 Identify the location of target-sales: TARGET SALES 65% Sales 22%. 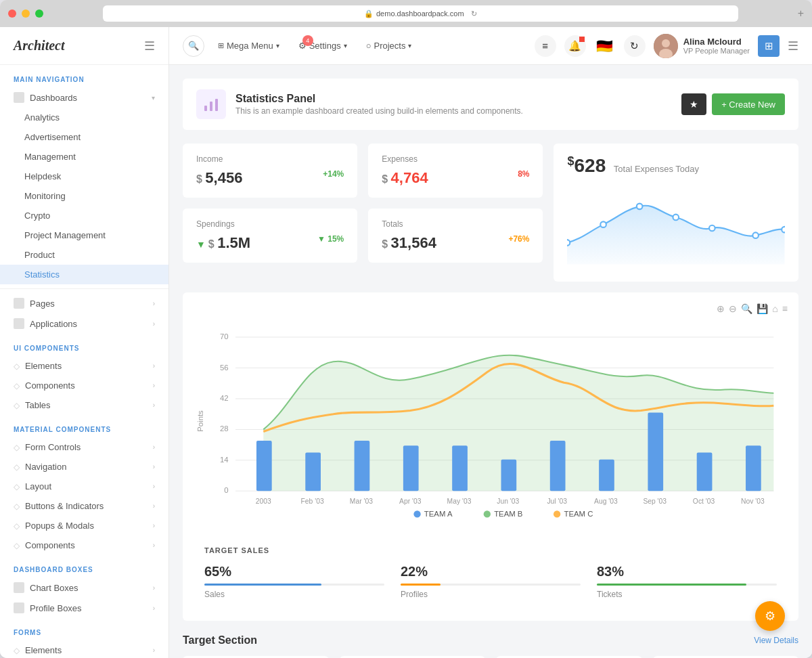
(491, 573).